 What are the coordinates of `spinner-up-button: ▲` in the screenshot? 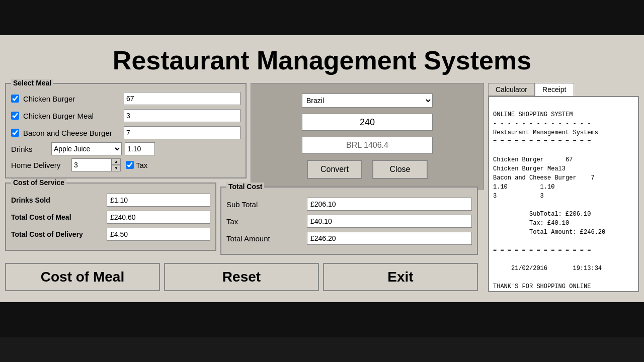 It's located at (116, 162).